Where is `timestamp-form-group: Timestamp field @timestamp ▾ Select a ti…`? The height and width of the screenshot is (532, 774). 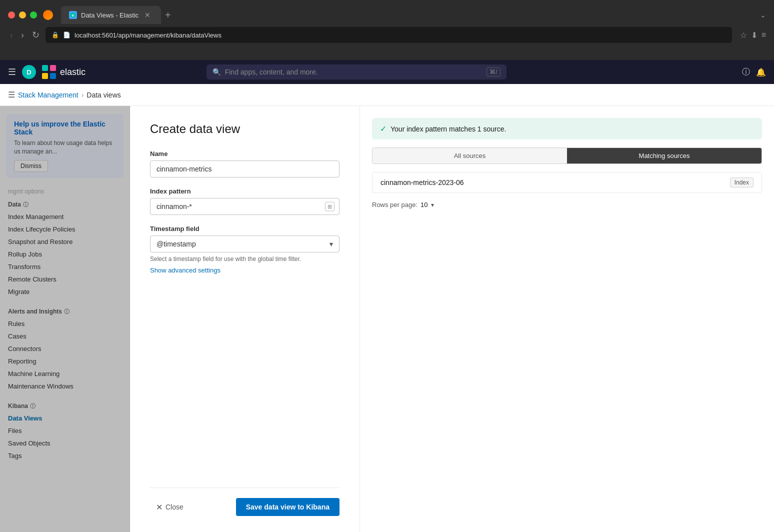
timestamp-form-group: Timestamp field @timestamp ▾ Select a ti… is located at coordinates (245, 250).